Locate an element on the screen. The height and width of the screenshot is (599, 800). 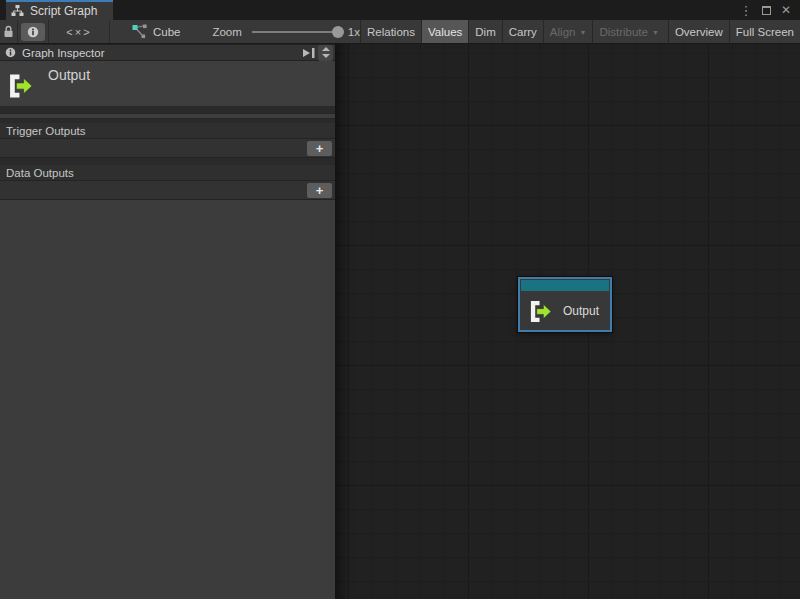
inspector-title: Graph Inspector is located at coordinates (161, 53).